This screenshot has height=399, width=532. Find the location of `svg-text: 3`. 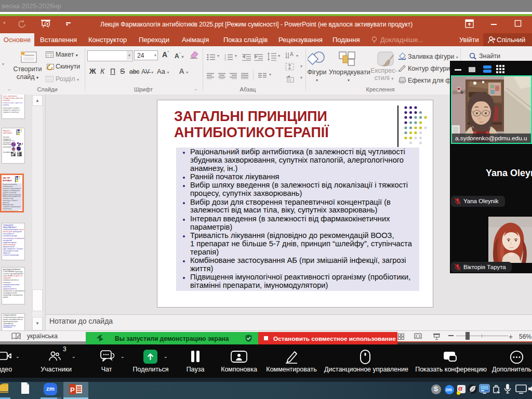

svg-text: 3 is located at coordinates (225, 60).